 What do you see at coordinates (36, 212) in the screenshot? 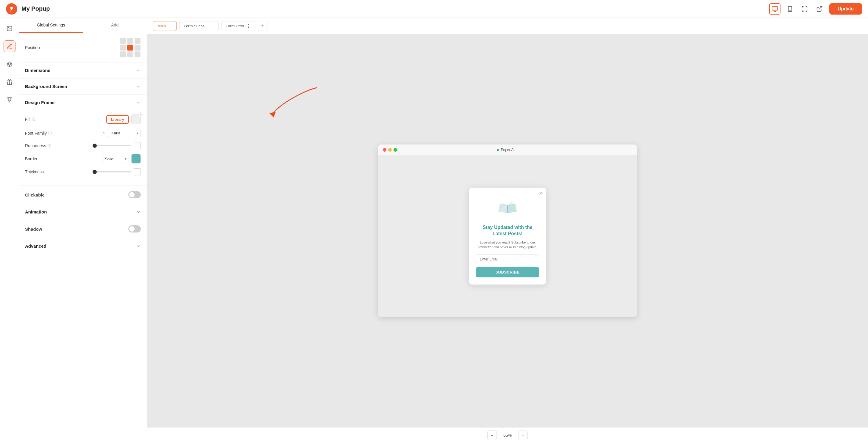
I see `animation-label: Animation` at bounding box center [36, 212].